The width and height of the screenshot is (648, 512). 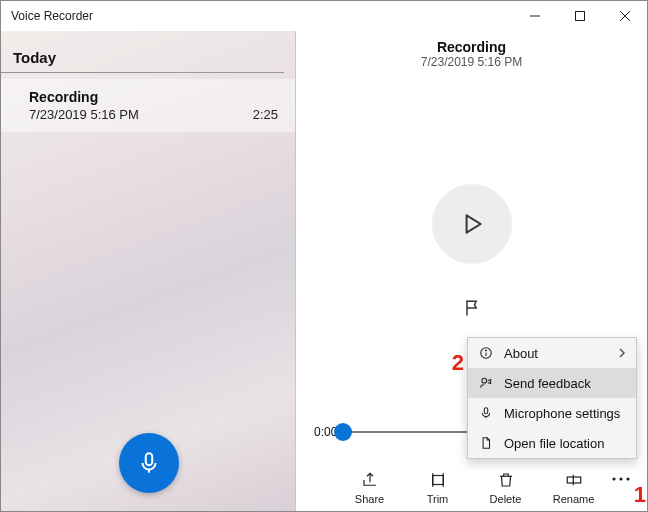 I want to click on trim-label: Trim, so click(x=438, y=499).